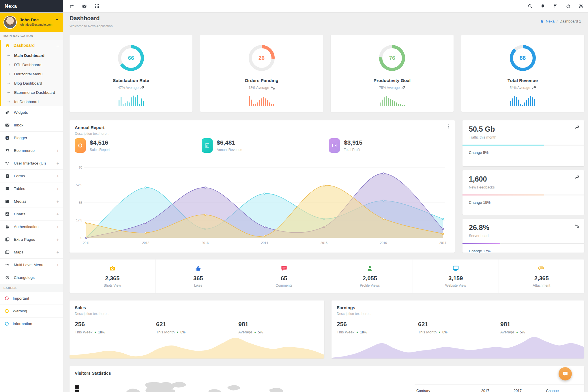 This screenshot has width=588, height=392. Describe the element at coordinates (550, 21) in the screenshot. I see `breadcrumb-link: Nexa` at that location.